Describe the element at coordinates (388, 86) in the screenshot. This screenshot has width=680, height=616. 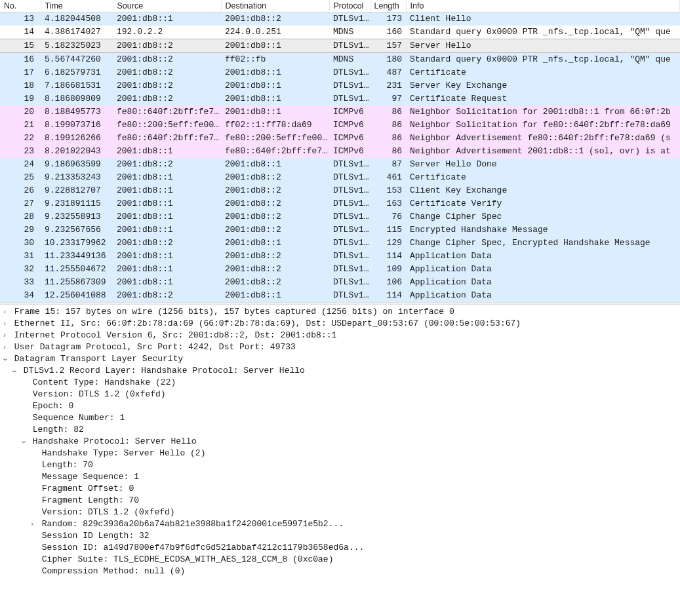
I see `cell-length: 231` at that location.